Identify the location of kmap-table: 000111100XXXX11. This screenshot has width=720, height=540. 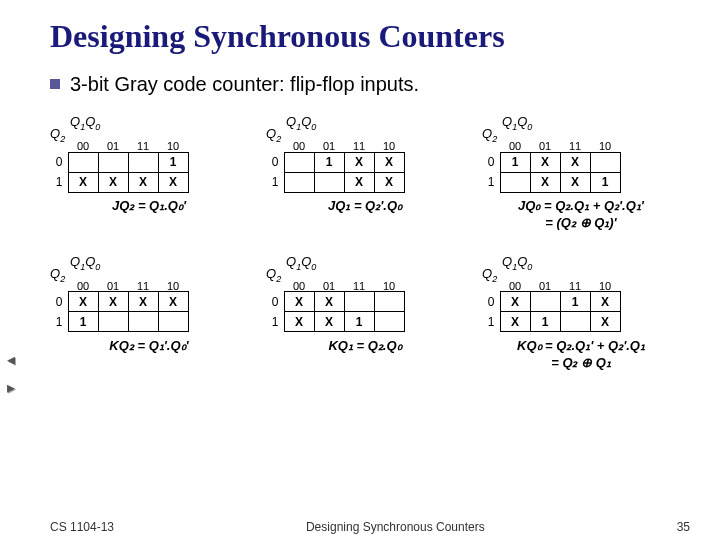
(149, 304).